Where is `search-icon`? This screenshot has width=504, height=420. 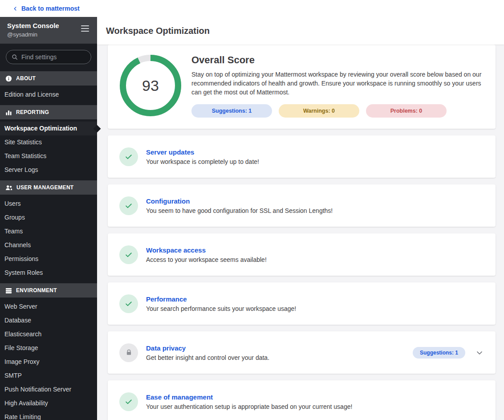 search-icon is located at coordinates (15, 57).